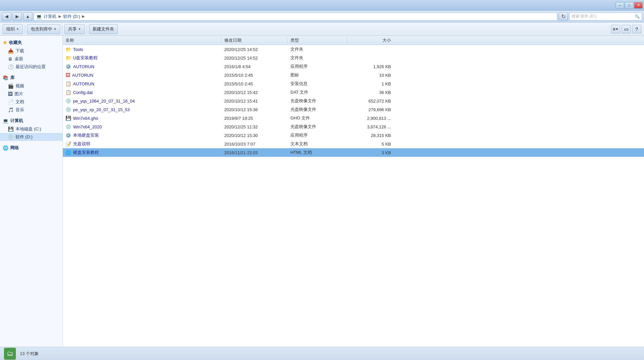 The width and height of the screenshot is (644, 360). Describe the element at coordinates (82, 144) in the screenshot. I see `file-name-text: 光盘说明` at that location.